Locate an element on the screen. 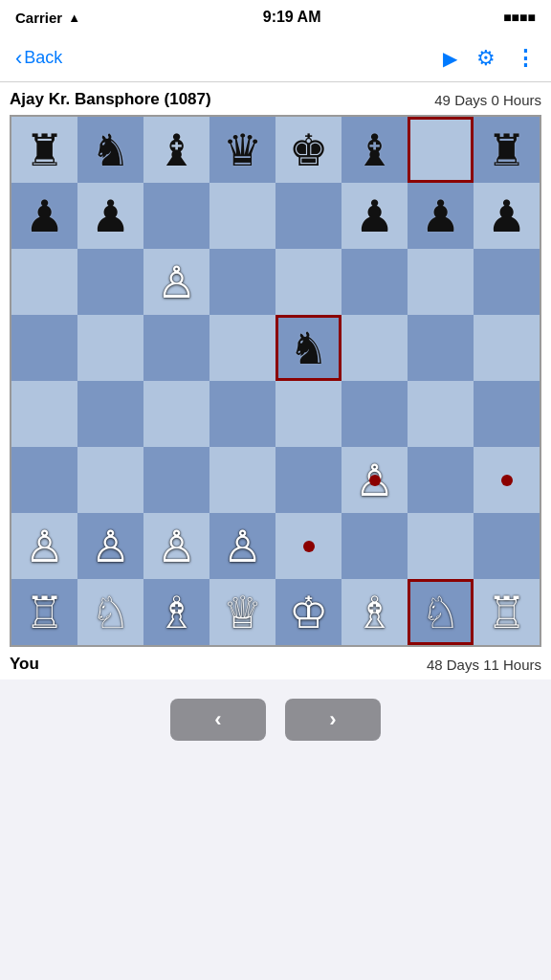  carrier-label: Carrier is located at coordinates (38, 17).